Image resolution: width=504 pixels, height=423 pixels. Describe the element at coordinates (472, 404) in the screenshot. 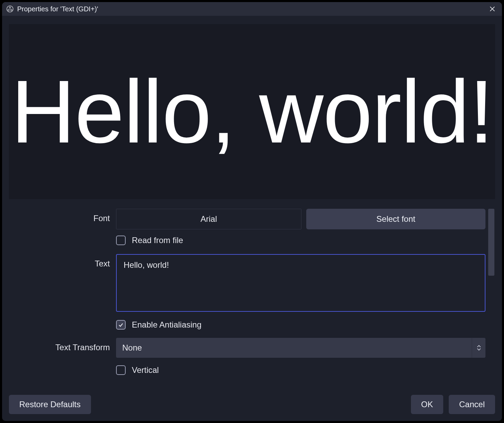

I see `cancel-button: Cancel` at that location.